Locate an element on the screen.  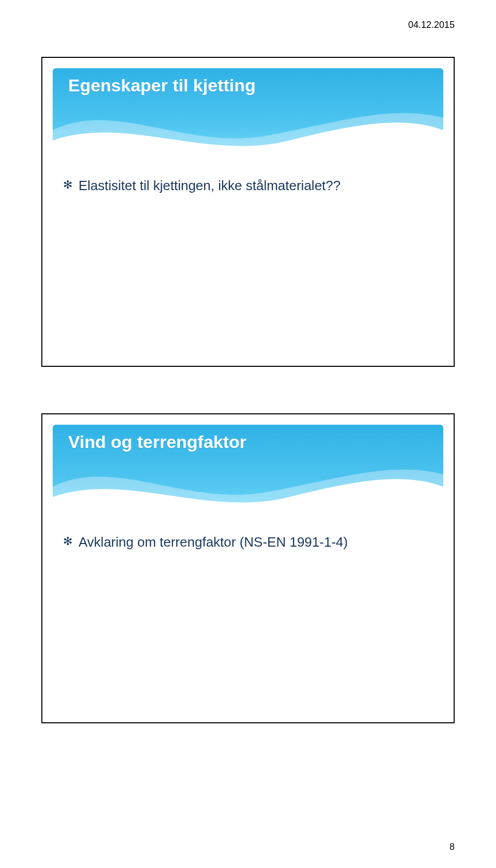
slide-1-bullet-1: ✻ Elastisitet til kjettingen, ikke stålm… is located at coordinates (248, 186).